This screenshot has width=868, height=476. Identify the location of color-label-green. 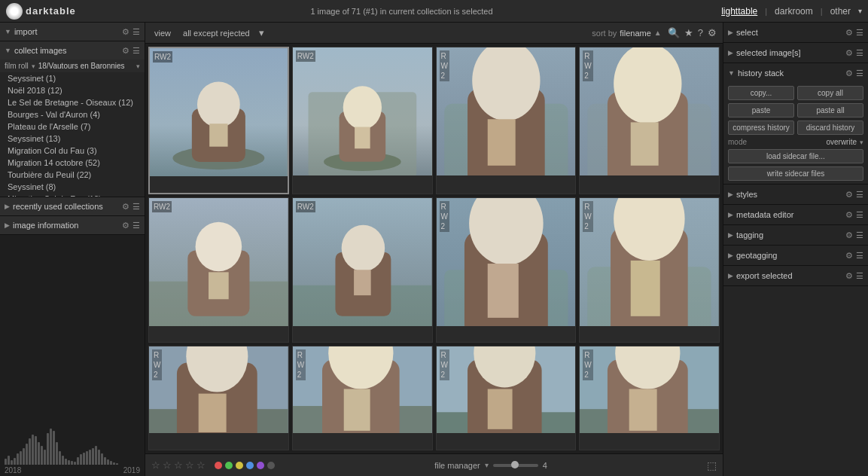
(229, 465).